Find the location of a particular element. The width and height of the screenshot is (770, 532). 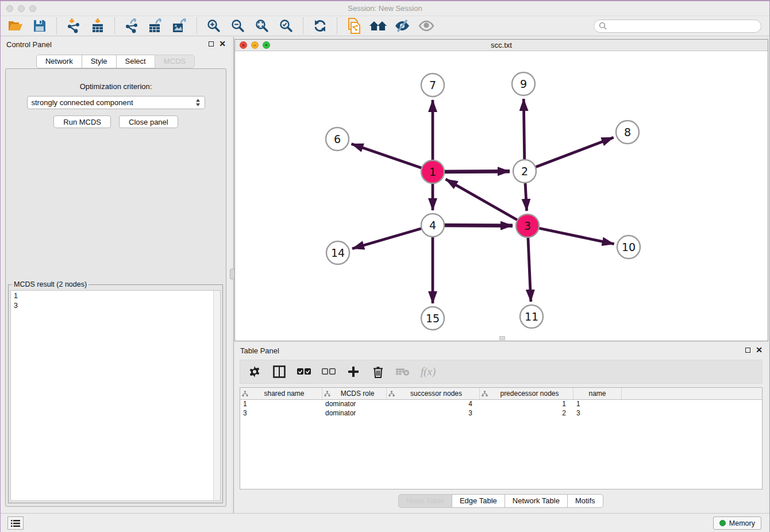

export-image-icon is located at coordinates (180, 26).